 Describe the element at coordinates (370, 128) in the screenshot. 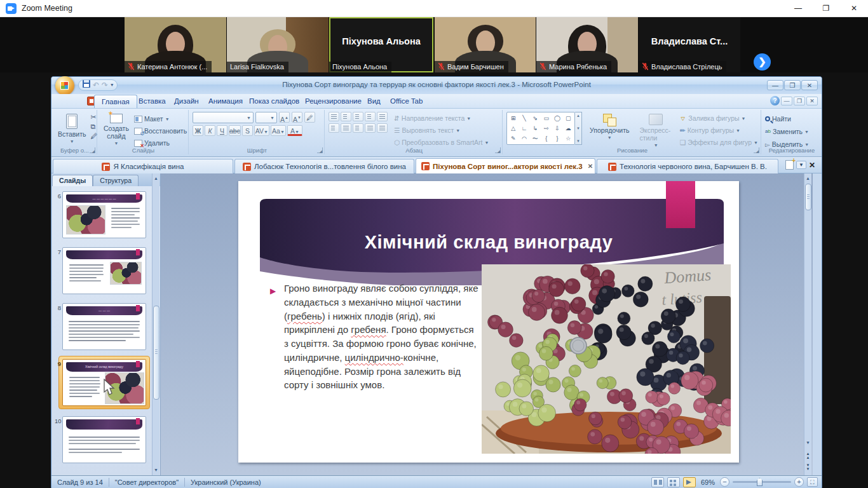

I see `justify-button` at that location.